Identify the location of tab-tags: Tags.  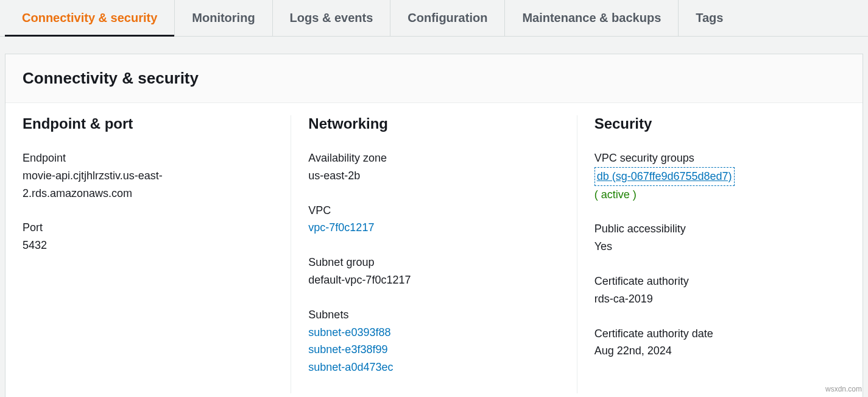
(709, 18).